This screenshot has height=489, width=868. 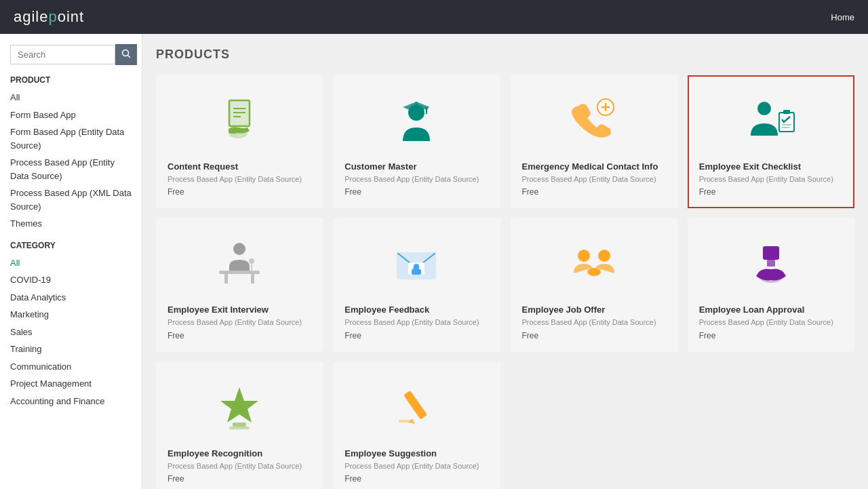 What do you see at coordinates (71, 246) in the screenshot?
I see `category-section-title: CATEGORY` at bounding box center [71, 246].